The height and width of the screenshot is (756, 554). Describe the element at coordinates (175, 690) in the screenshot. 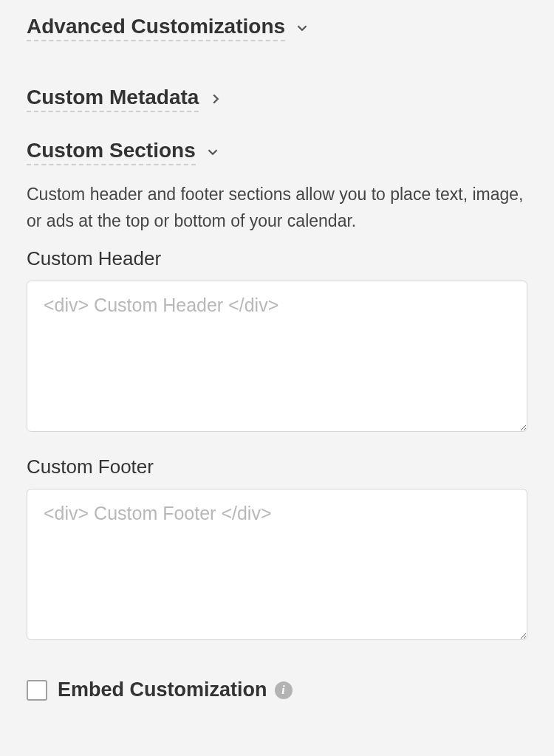

I see `embed-customization-label: Embed Customization i` at that location.